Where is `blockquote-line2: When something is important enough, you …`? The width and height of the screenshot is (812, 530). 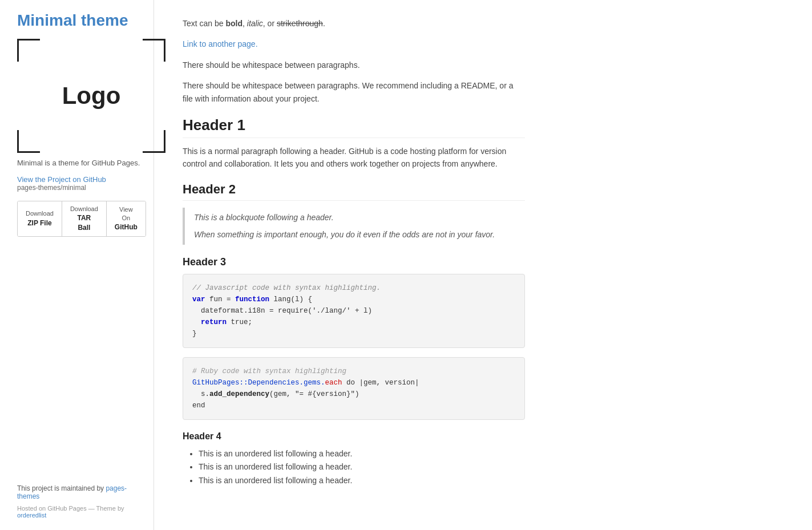 blockquote-line2: When something is important enough, you … is located at coordinates (355, 234).